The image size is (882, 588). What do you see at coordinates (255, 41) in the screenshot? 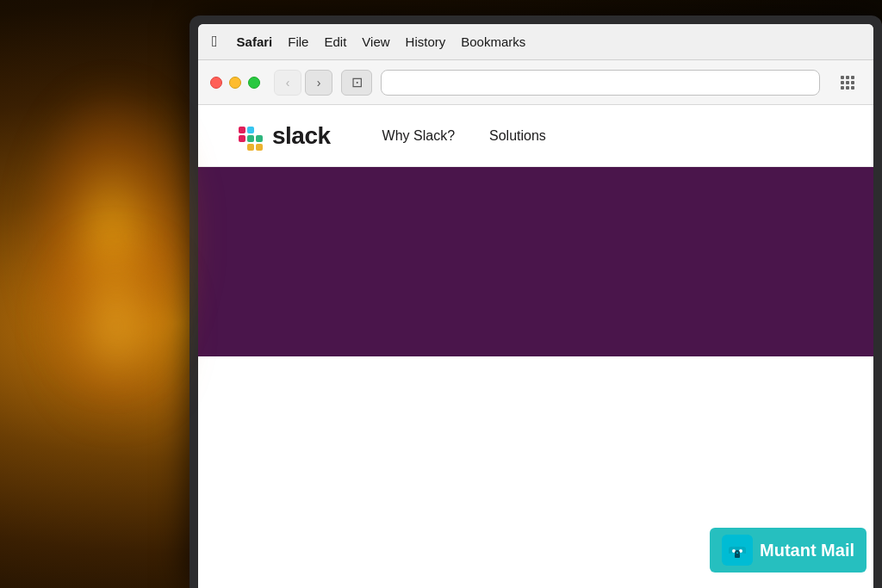
I see `menu-safari: Safari` at bounding box center [255, 41].